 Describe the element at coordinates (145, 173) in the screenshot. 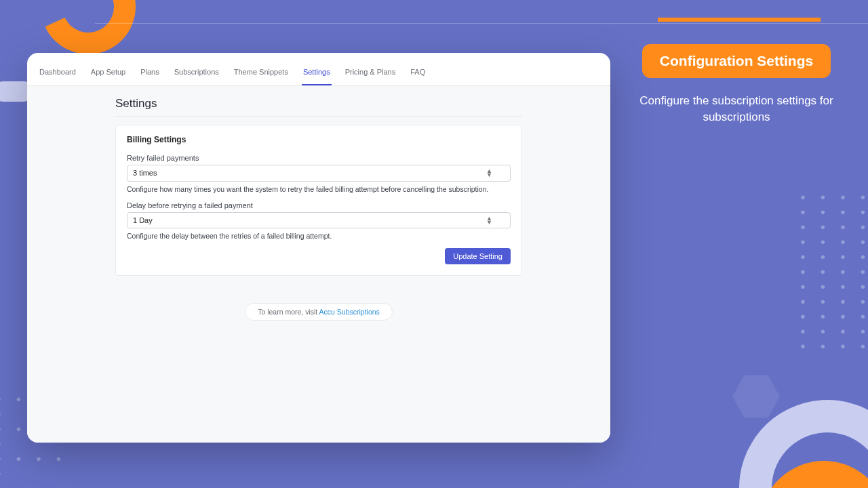

I see `retry-select-value: 3 times` at that location.